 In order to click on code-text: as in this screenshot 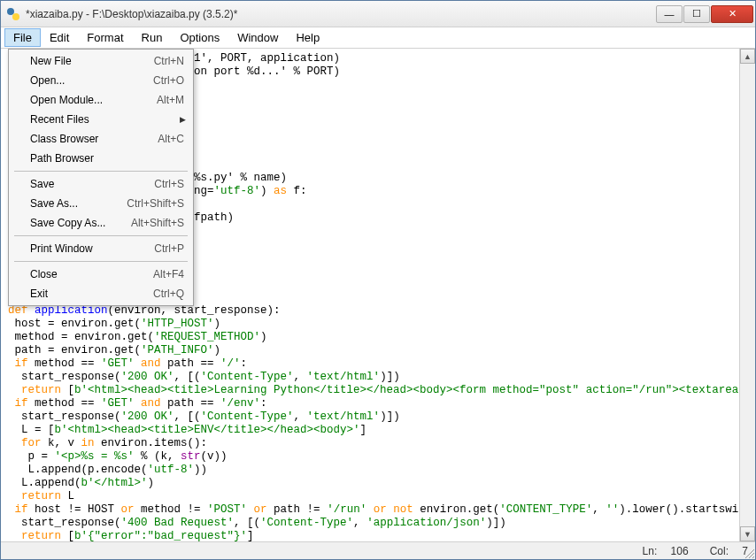, I will do `click(280, 191)`.